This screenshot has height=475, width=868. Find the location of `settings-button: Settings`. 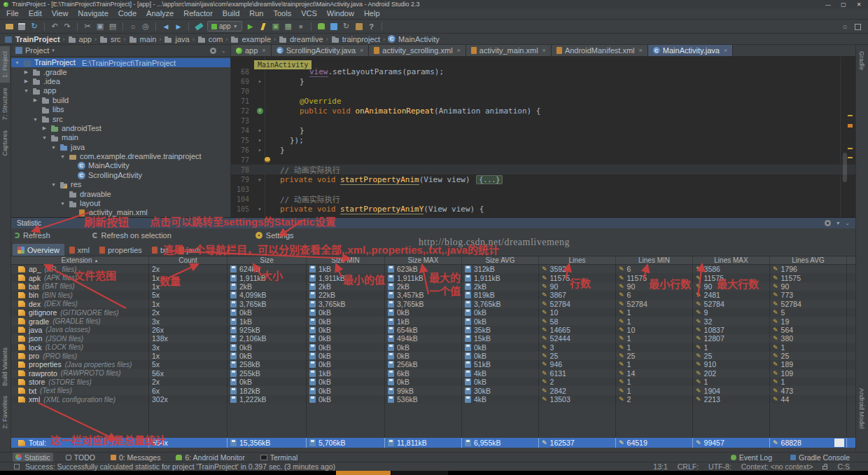

settings-button: Settings is located at coordinates (274, 235).